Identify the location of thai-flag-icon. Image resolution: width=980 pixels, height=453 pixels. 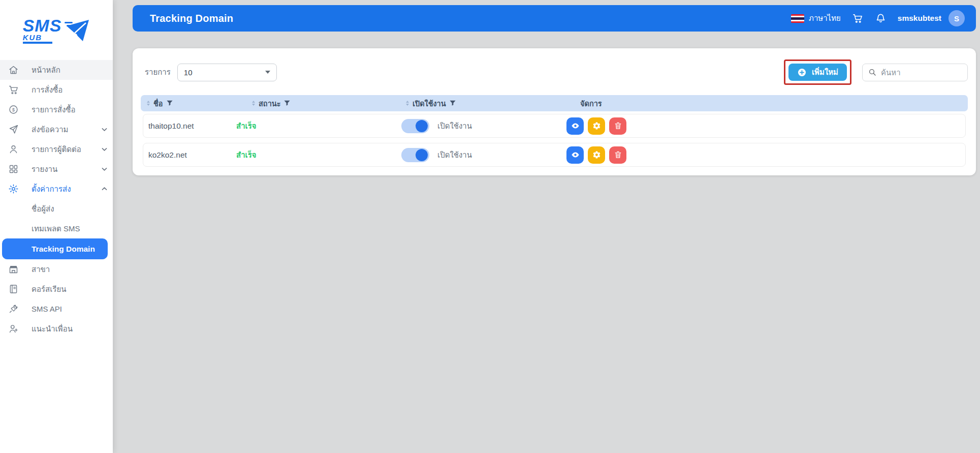
(798, 18).